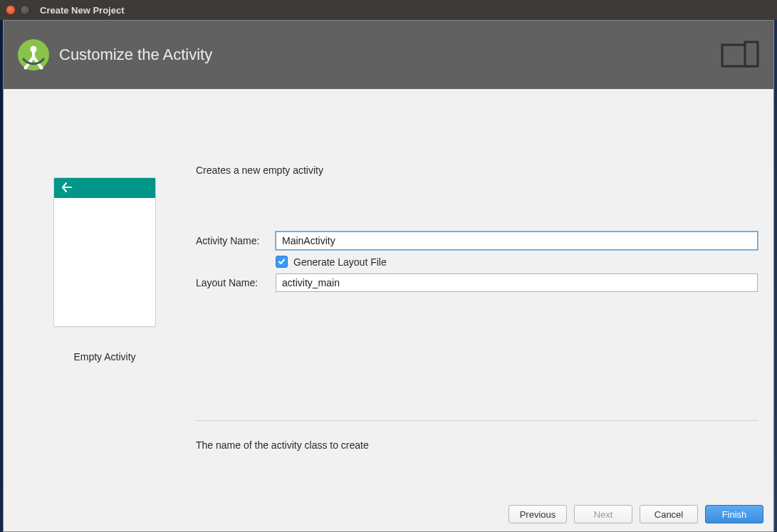 The image size is (777, 532). What do you see at coordinates (18, 10) in the screenshot?
I see `window-controls` at bounding box center [18, 10].